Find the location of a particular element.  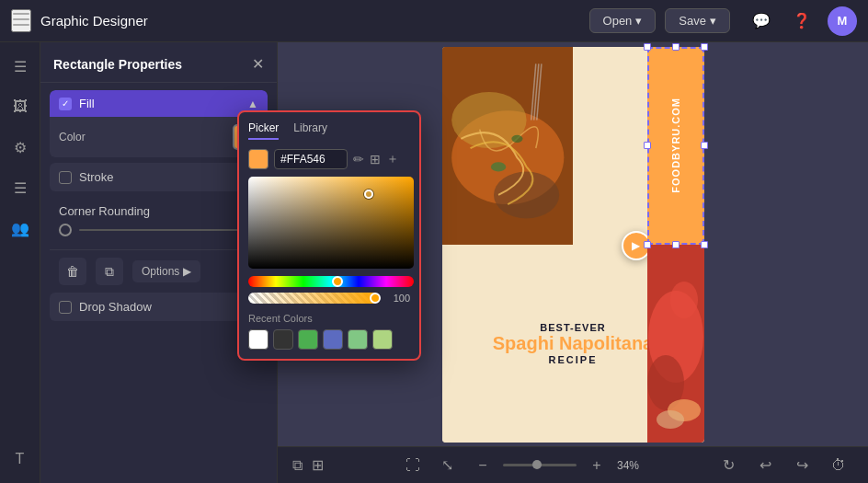

zoom-in-icon: + is located at coordinates (597, 466).